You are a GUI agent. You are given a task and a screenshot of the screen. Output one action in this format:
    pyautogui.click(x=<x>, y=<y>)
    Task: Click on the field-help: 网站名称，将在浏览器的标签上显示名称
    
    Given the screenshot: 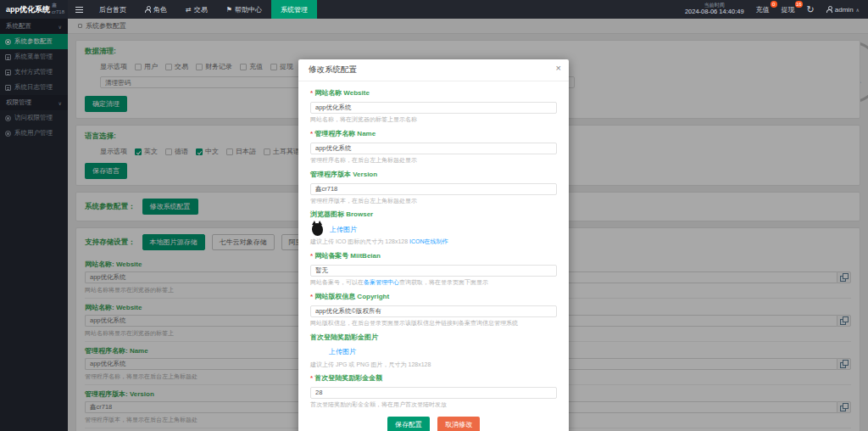 What is the action you would take?
    pyautogui.click(x=434, y=120)
    